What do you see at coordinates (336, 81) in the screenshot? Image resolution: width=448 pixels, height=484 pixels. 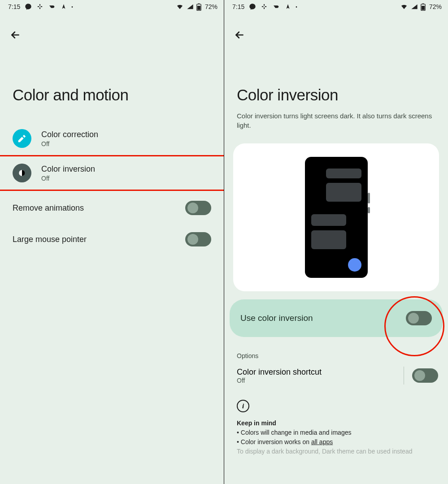 I see `page-title: Color inversion` at bounding box center [336, 81].